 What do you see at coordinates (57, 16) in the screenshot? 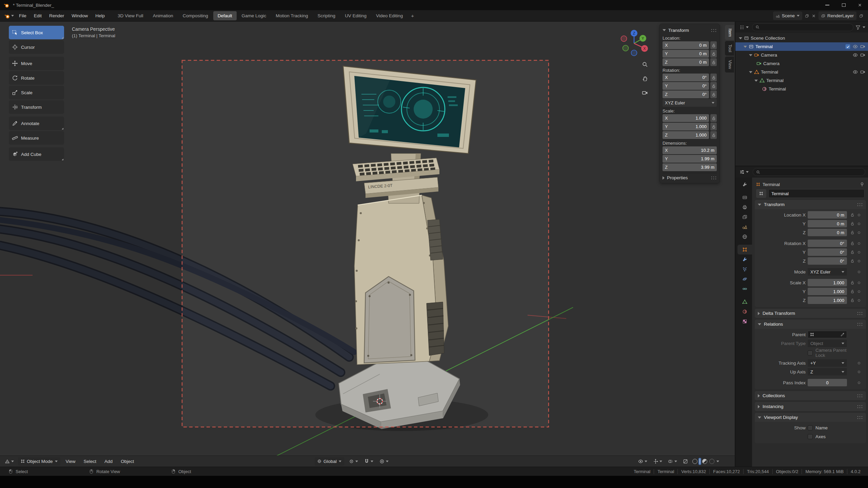
I see `menu-render: Render` at bounding box center [57, 16].